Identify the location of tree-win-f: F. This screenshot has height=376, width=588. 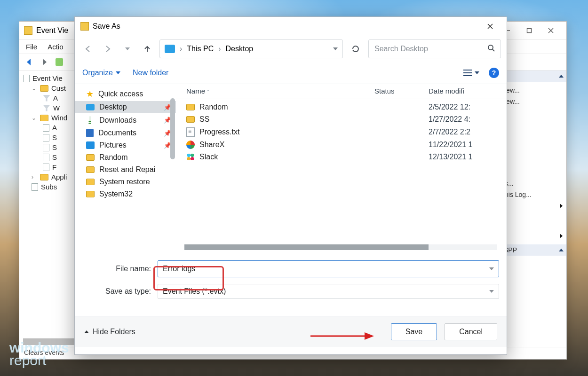
(55, 167).